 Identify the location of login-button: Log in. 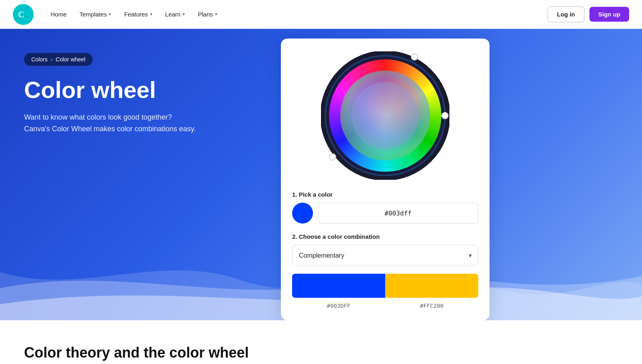
(566, 14).